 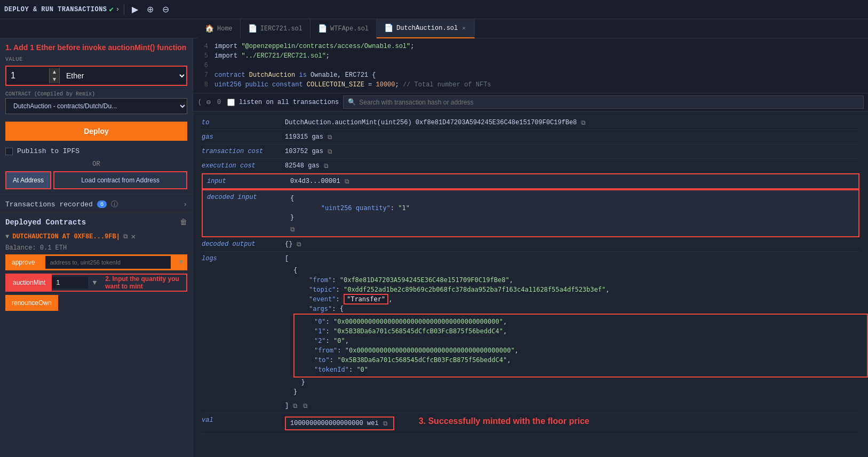 I want to click on auction-mint-row: auctionMint ▼ 2. Input the quantity you …, so click(x=96, y=283).